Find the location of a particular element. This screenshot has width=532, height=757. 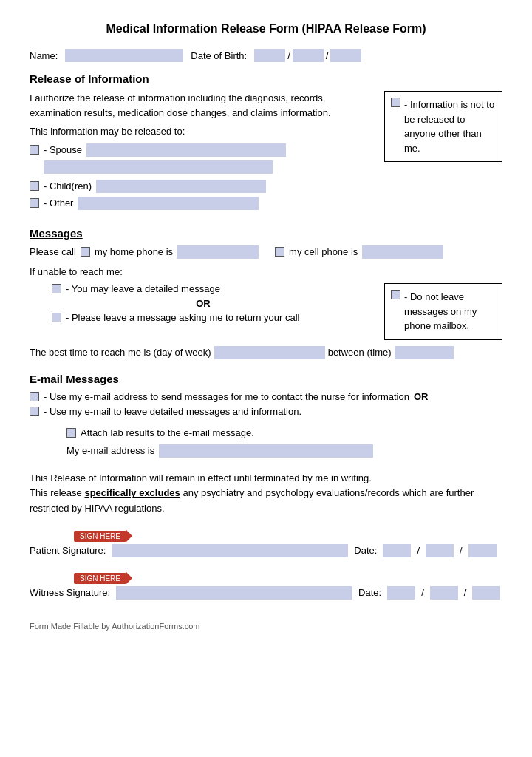

email-option1-row: - Use my e-mail address to send messages… is located at coordinates (266, 396).